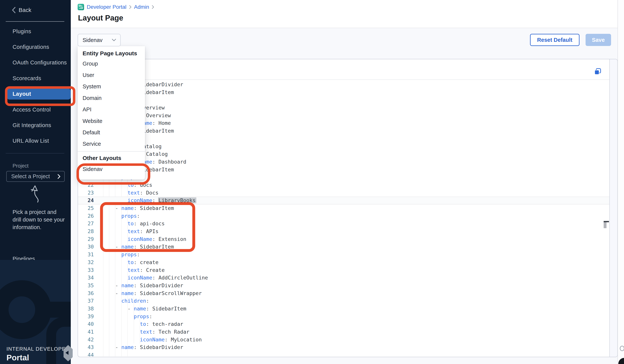  I want to click on code-text: iconName: AddCircleOutline, so click(355, 278).